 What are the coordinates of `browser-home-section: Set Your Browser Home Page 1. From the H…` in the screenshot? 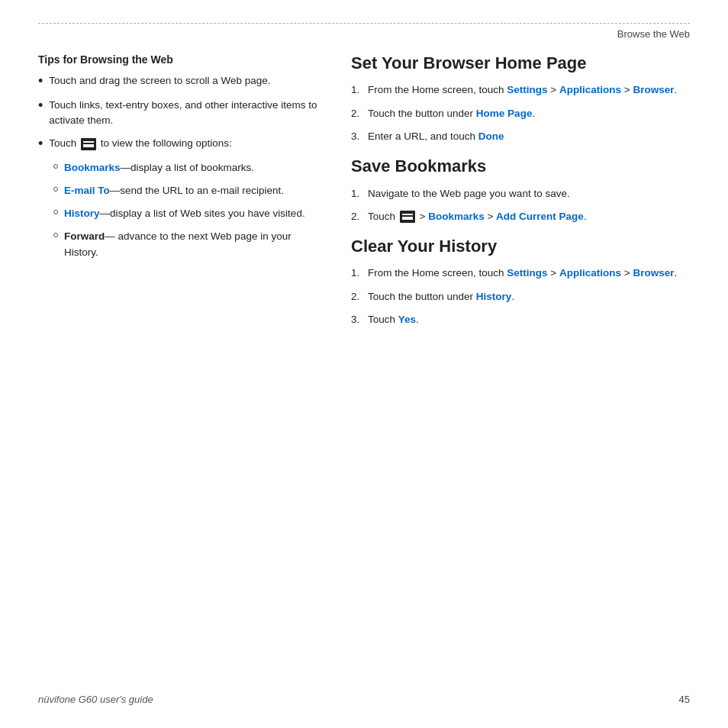 It's located at (520, 99).